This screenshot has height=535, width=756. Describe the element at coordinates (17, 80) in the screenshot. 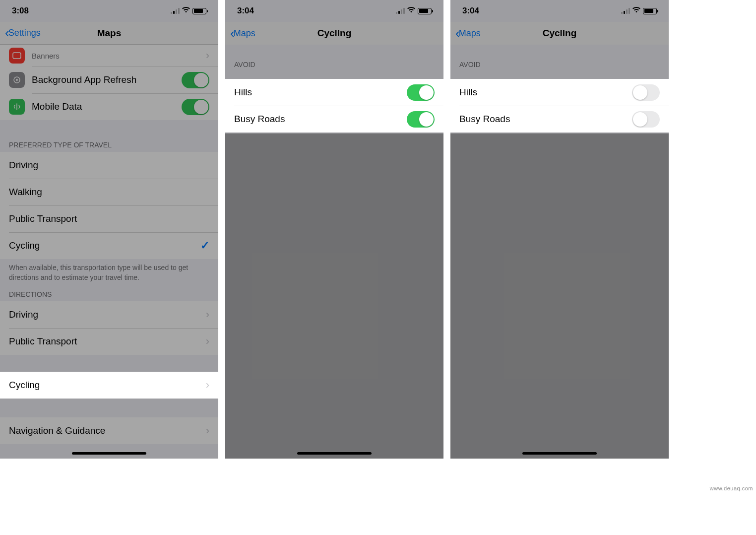

I see `gear-icon` at that location.